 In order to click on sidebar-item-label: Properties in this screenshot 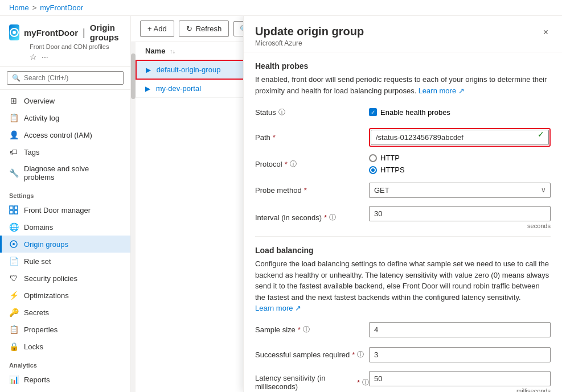, I will do `click(41, 330)`.